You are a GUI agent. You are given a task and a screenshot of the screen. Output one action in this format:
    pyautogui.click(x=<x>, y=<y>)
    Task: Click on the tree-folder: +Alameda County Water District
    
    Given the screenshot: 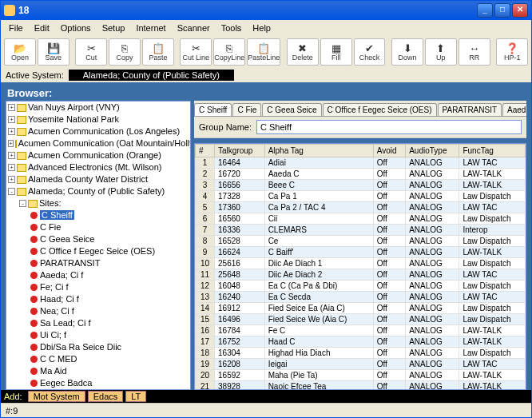 What is the action you would take?
    pyautogui.click(x=99, y=179)
    